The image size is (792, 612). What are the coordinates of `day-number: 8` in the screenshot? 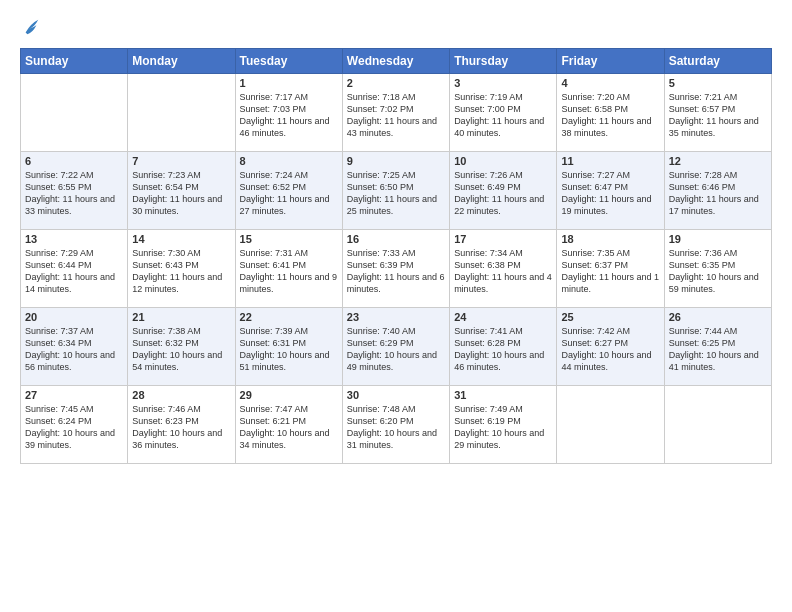 It's located at (289, 161).